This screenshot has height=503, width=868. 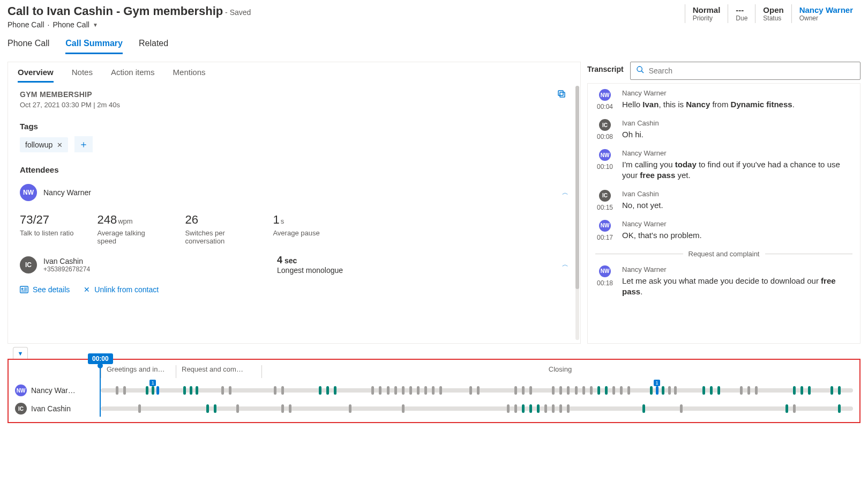 I want to click on segment-closing: Closing, so click(x=557, y=372).